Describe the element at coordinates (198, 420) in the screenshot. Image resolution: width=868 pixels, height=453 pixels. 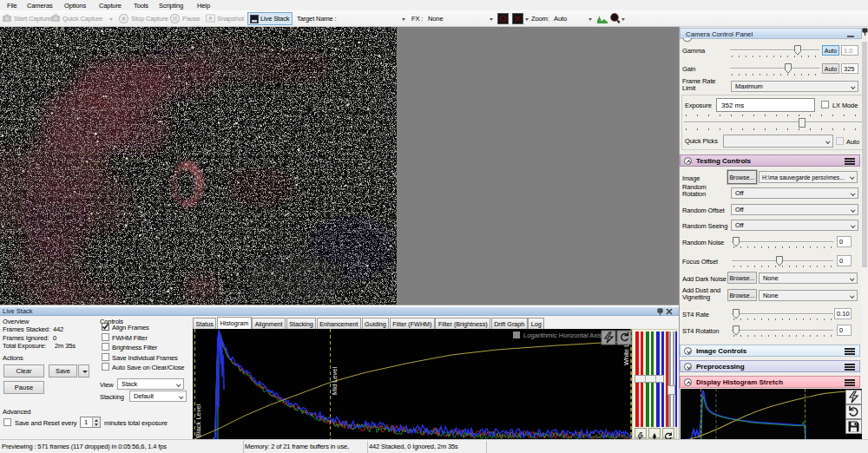
I see `svg-text: Black Level` at that location.